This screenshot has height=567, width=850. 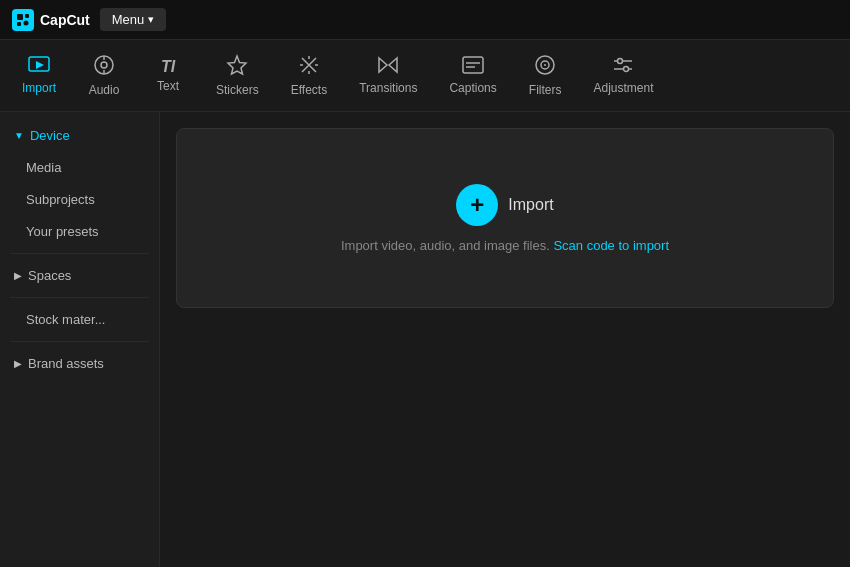 I want to click on sidebar-spaces-label: Spaces, so click(x=50, y=276).